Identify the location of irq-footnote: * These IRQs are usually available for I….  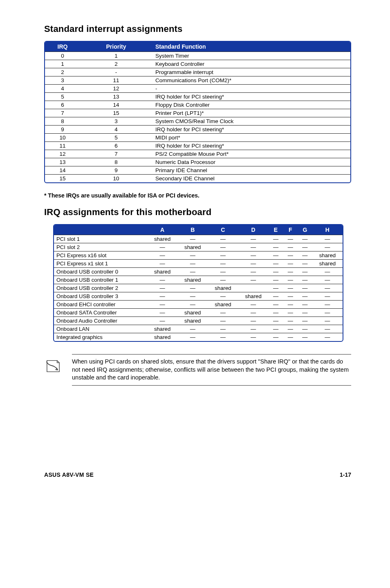
(198, 195).